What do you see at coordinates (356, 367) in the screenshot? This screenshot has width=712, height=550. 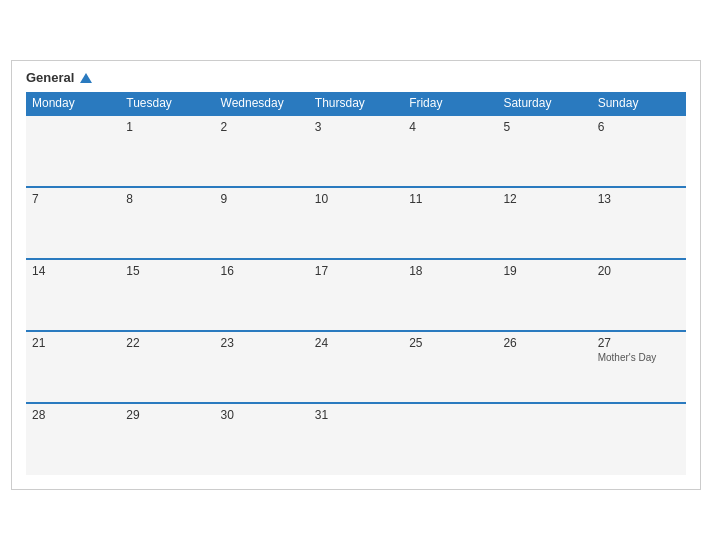 I see `week-row-4: 21222324252627Mother's Day` at bounding box center [356, 367].